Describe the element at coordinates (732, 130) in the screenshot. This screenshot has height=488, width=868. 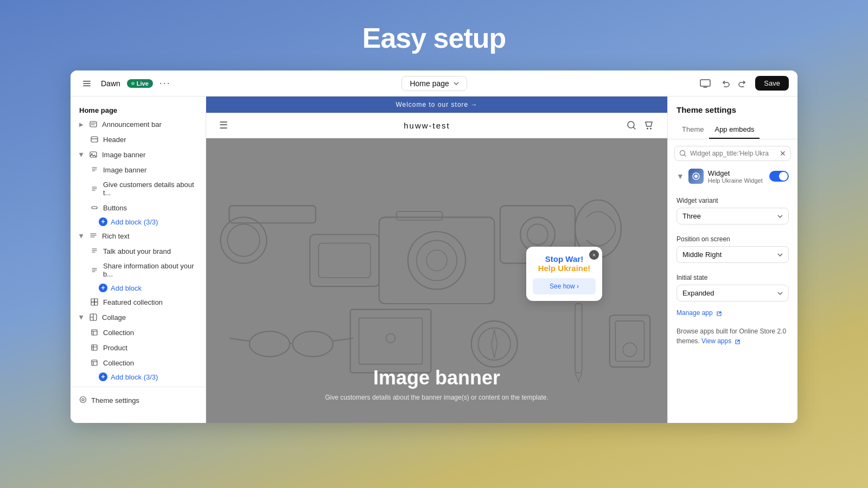
I see `panel-tabs: Theme App embeds` at that location.